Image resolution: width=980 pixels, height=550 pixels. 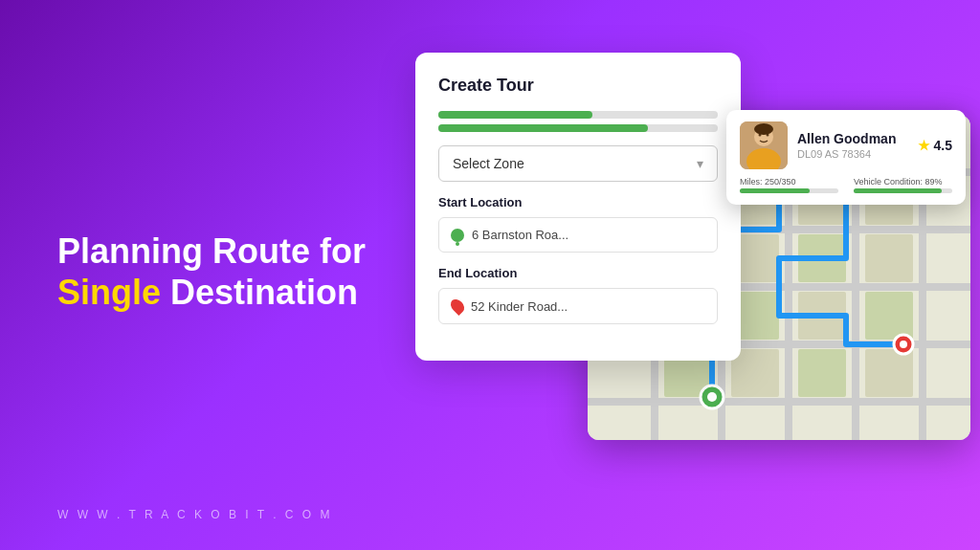 I want to click on miles-label: Miles: 250/350, so click(x=789, y=182).